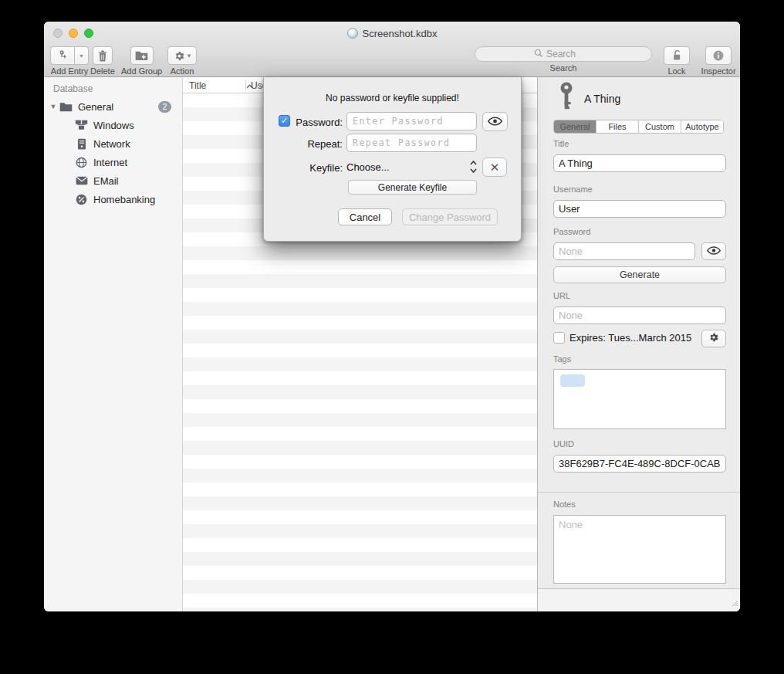 This screenshot has height=674, width=784. What do you see at coordinates (113, 199) in the screenshot?
I see `sidebar-item-homebanking: Homebanking` at bounding box center [113, 199].